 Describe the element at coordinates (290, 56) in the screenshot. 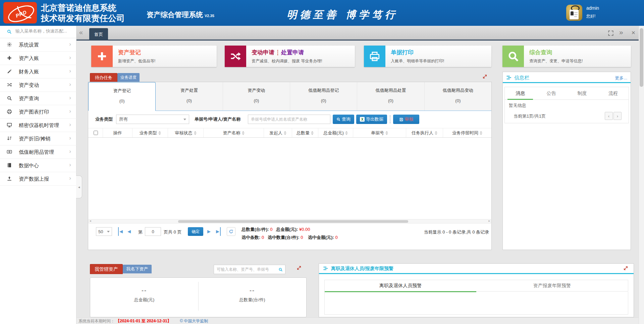

I see `card-change-apply: 变动申请 处置申请 资产减值、校内调拨、报废 等业务办理!` at that location.